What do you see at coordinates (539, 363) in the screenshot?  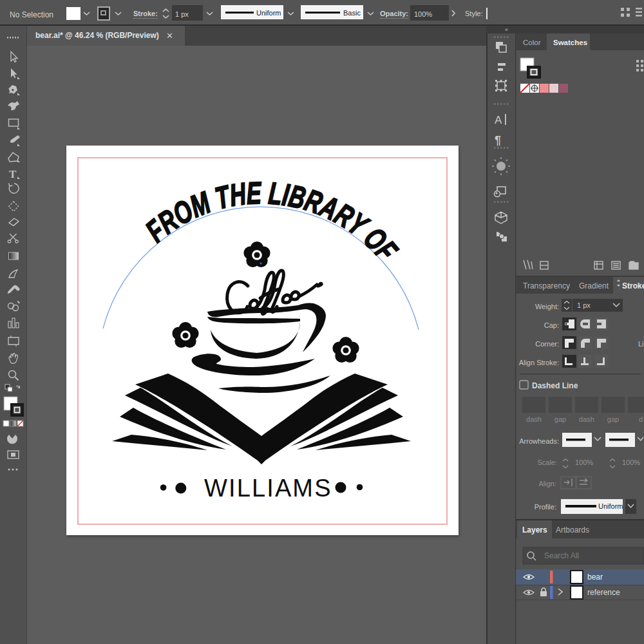 I see `svg-text: Align Stroke:` at bounding box center [539, 363].